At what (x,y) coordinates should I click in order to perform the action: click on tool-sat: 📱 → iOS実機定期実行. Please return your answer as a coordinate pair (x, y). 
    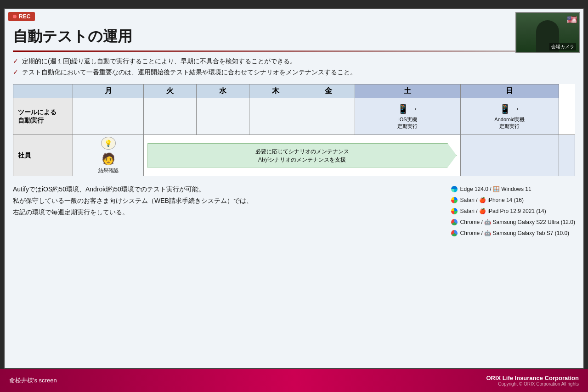
    Looking at the image, I should click on (408, 117).